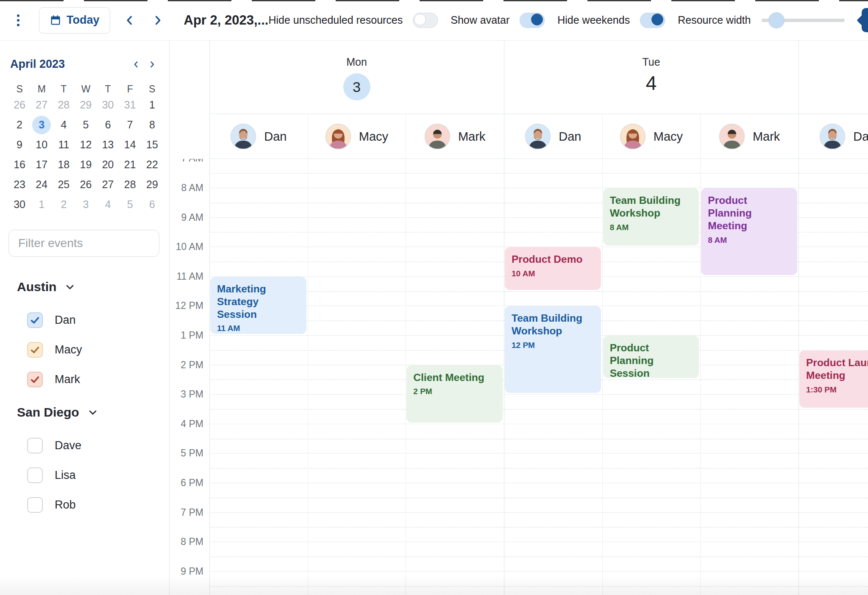  What do you see at coordinates (35, 320) in the screenshot?
I see `checkbox-dan` at bounding box center [35, 320].